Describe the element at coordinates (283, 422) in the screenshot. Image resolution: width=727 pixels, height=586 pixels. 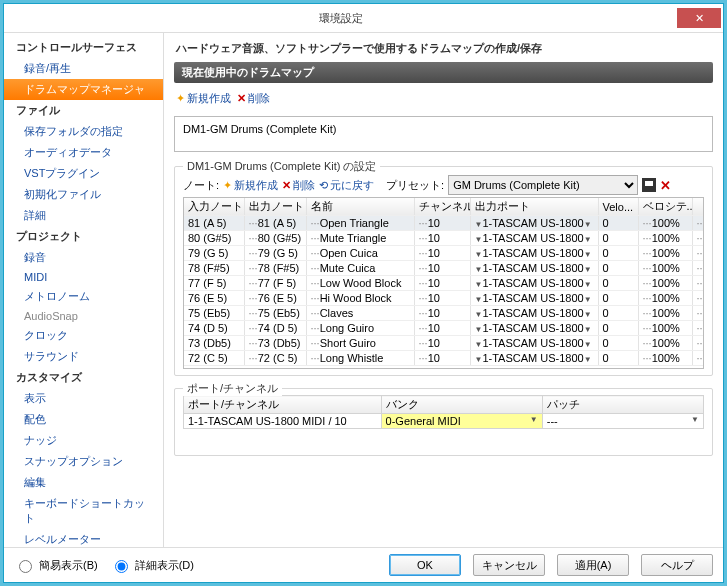
I see `pc-cell: 1-1-TASCAM US-1800 MIDI / 10` at that location.